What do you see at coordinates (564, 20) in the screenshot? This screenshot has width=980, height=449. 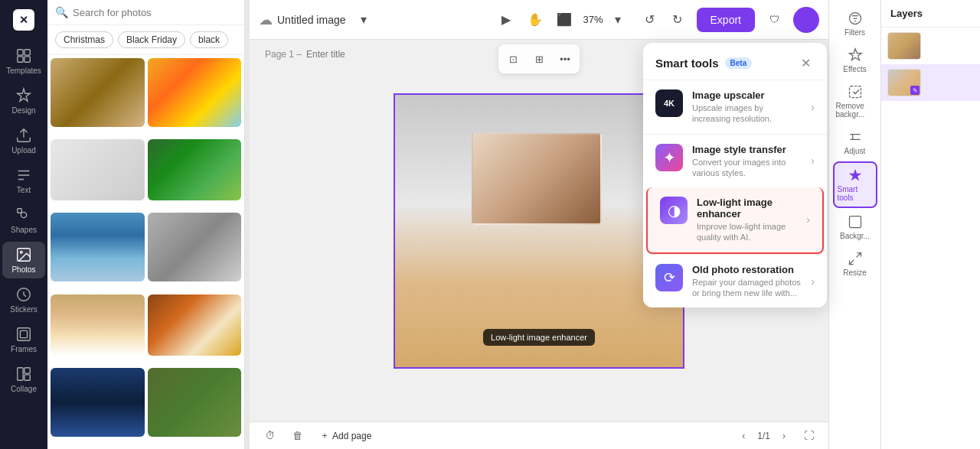 I see `view-toggle-button: ⬛` at bounding box center [564, 20].